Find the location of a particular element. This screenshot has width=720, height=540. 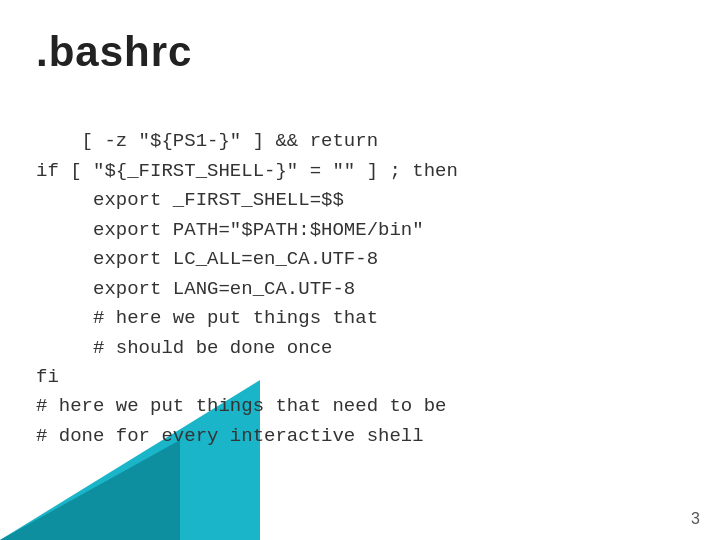

code-line-9: fi is located at coordinates (48, 377).